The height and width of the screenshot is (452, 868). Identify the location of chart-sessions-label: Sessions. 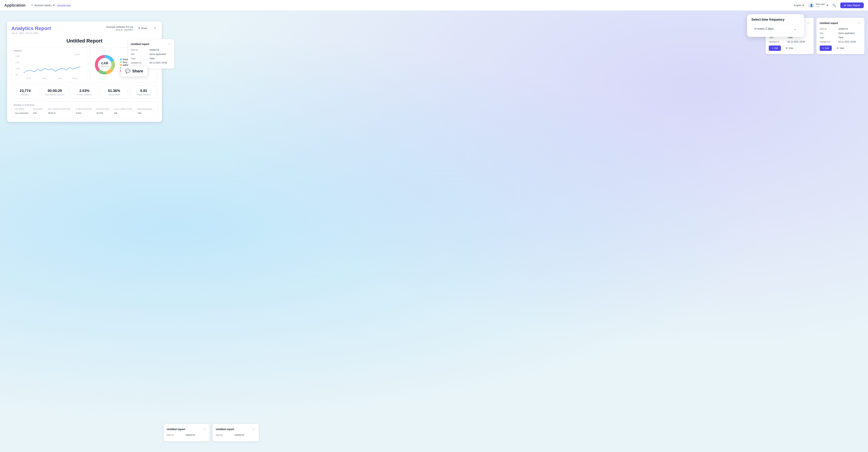
(49, 51).